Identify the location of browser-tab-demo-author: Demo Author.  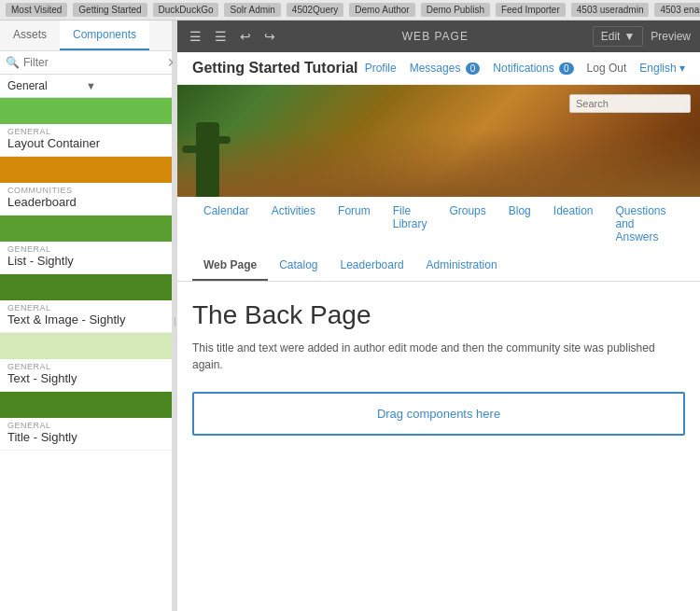
(382, 9).